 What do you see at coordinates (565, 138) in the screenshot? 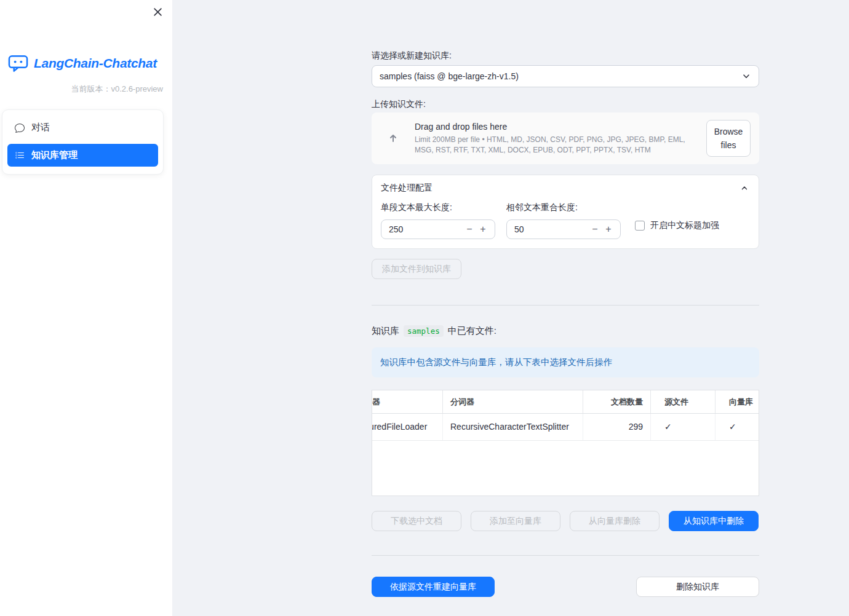
I see `file-uploader-dropzone: Drag and drop files here Limit 200MB per…` at bounding box center [565, 138].